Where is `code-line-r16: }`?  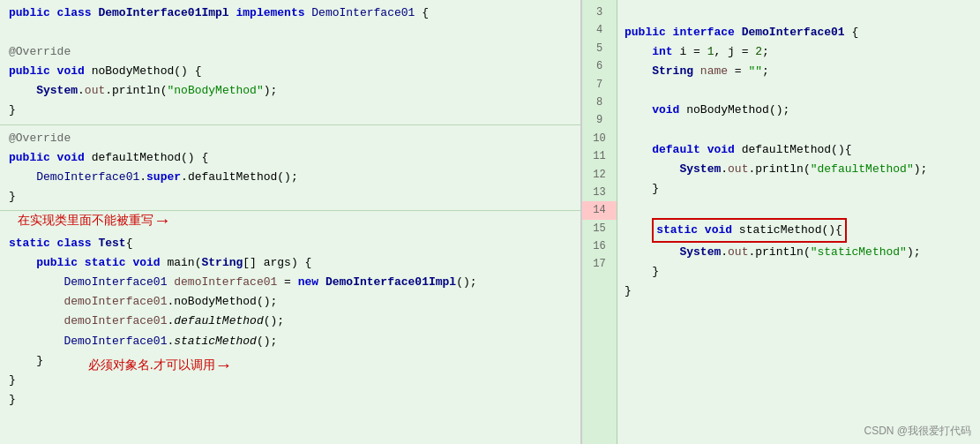
code-line-r16: } is located at coordinates (799, 272).